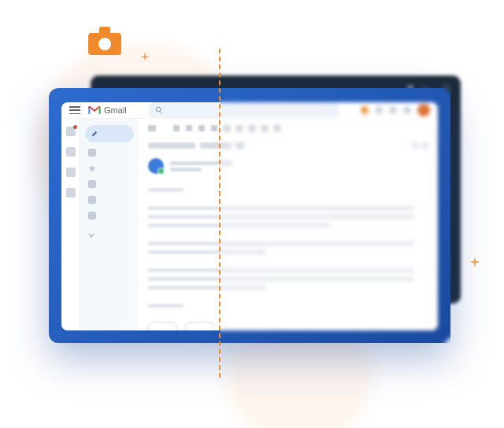 The image size is (504, 428). I want to click on pencil-icon, so click(94, 134).